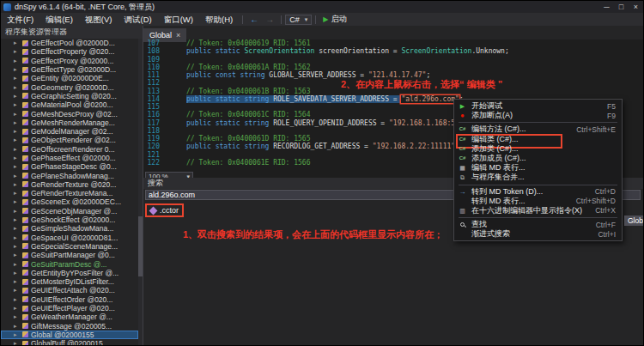 The width and height of the screenshot is (644, 346). I want to click on tree-item: ▸GeSpaceUI @02000D81..., so click(70, 238).